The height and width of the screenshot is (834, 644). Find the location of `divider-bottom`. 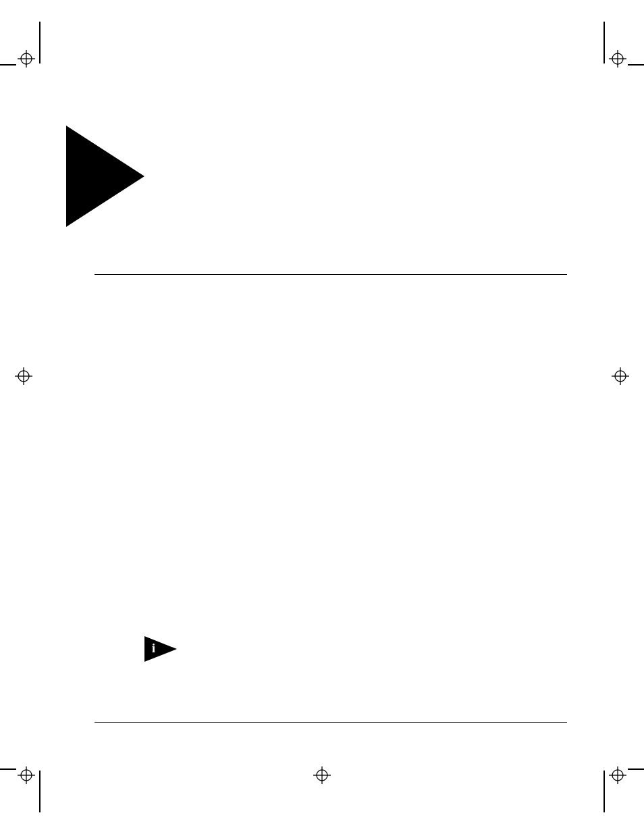

divider-bottom is located at coordinates (331, 723).